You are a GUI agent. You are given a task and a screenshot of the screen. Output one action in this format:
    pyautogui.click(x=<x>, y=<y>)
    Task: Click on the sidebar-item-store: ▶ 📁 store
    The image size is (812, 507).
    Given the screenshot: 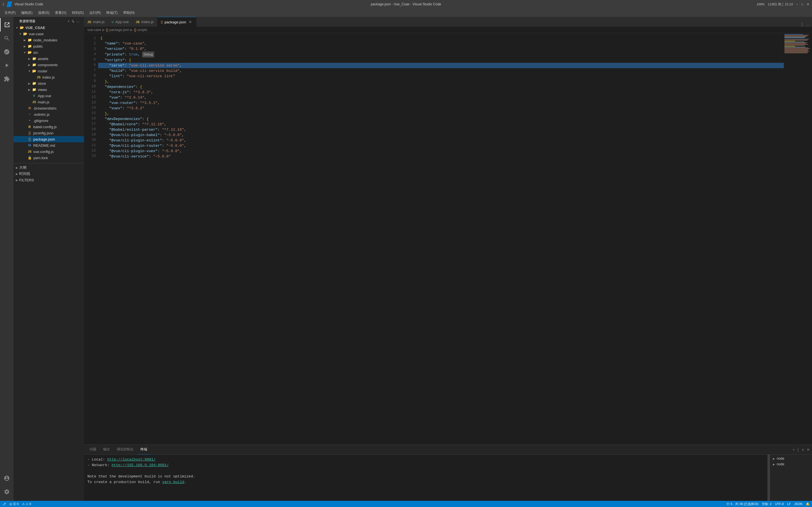 What is the action you would take?
    pyautogui.click(x=49, y=83)
    